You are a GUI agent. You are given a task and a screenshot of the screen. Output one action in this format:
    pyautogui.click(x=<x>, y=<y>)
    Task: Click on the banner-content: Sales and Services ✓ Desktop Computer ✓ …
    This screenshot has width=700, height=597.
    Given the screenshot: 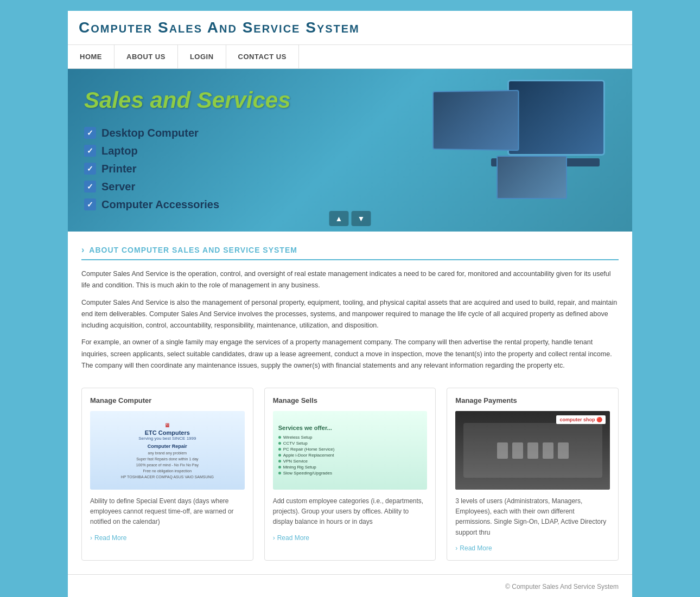 What is the action you would take?
    pyautogui.click(x=214, y=151)
    